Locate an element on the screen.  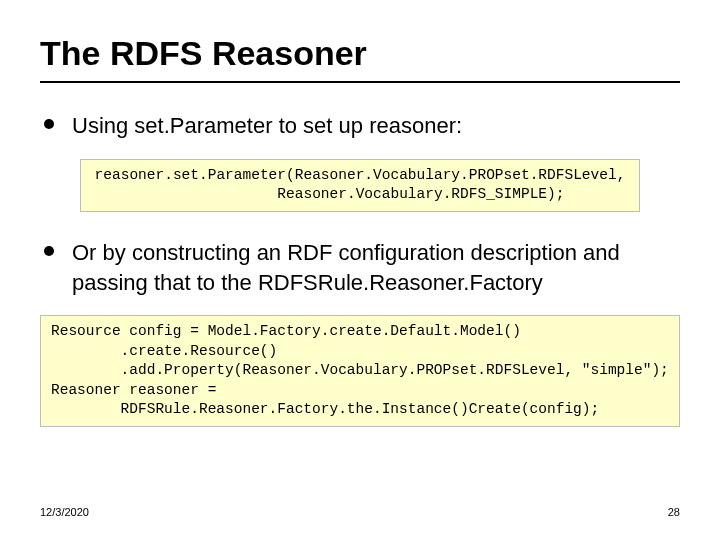
code-block-setparameter: reasoner.set.Parameter(Reasoner.Vocabula… is located at coordinates (360, 186).